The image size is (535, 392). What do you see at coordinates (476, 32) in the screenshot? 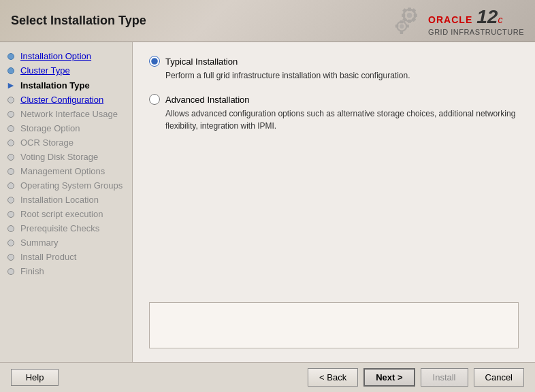
I see `oracle-subtitle: GRID INFRASTRUCTURE` at bounding box center [476, 32].